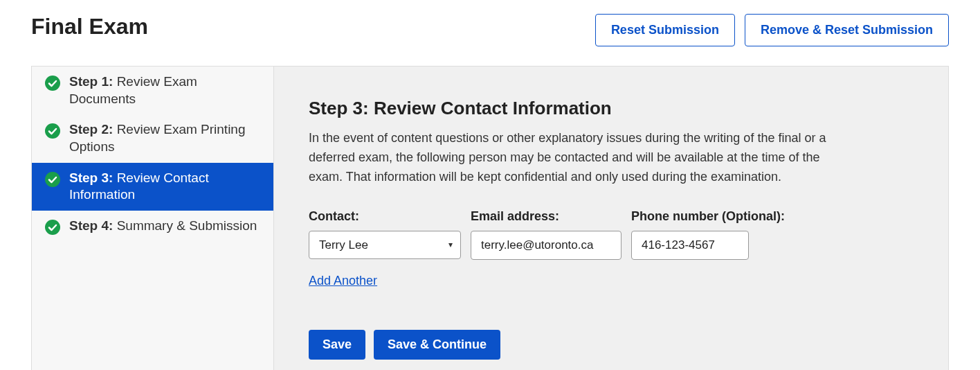 This screenshot has height=370, width=980. Describe the element at coordinates (579, 158) in the screenshot. I see `content-description: In the event of content questions or oth…` at that location.